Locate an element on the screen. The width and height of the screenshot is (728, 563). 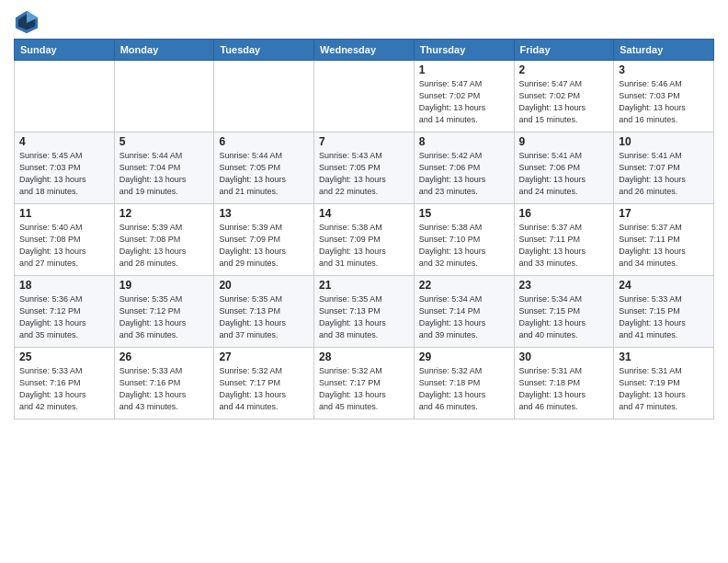
day-number: 28 is located at coordinates (364, 357).